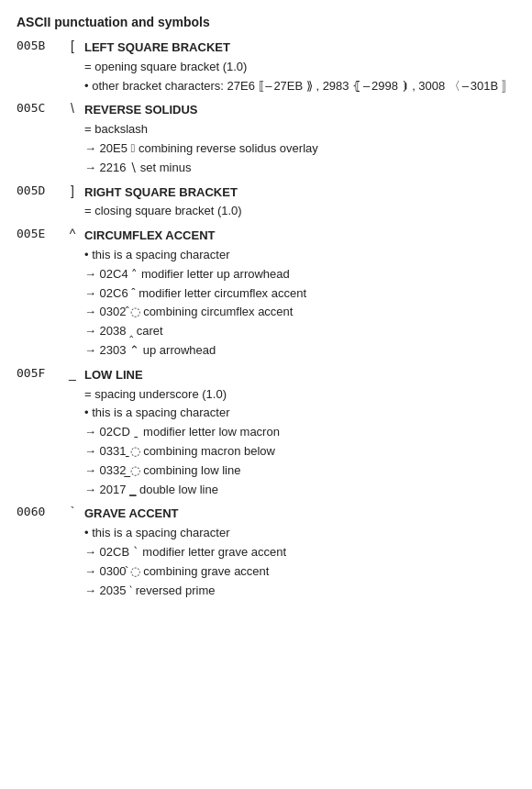 The width and height of the screenshot is (532, 789). What do you see at coordinates (266, 67) in the screenshot?
I see `entry-005b: 005B[LEFT SQUARE BRACKET= opening square…` at bounding box center [266, 67].